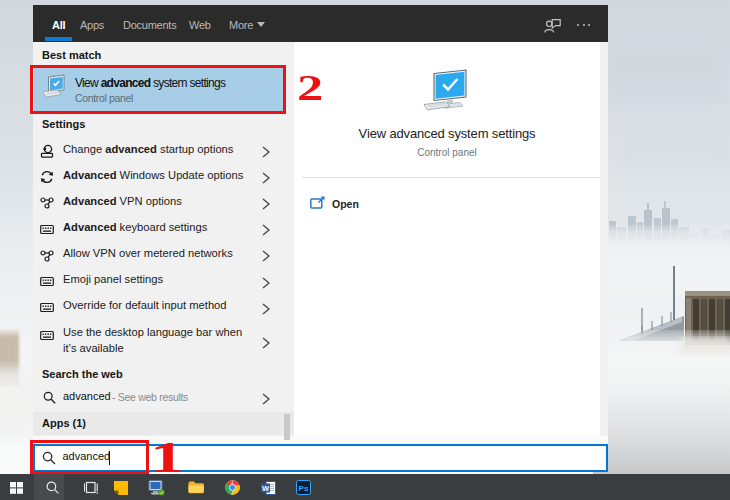  I want to click on svg-text: W, so click(266, 488).